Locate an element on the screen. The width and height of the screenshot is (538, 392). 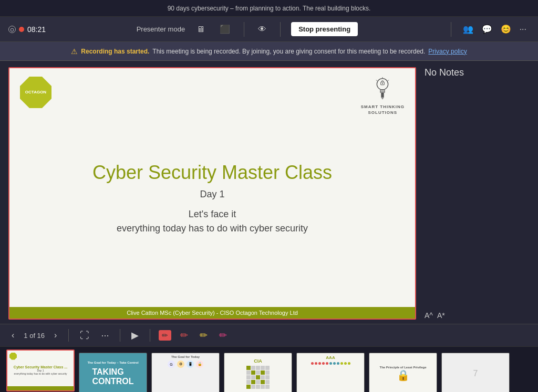
thumb-slide-5-content: AAA is located at coordinates (330, 373).